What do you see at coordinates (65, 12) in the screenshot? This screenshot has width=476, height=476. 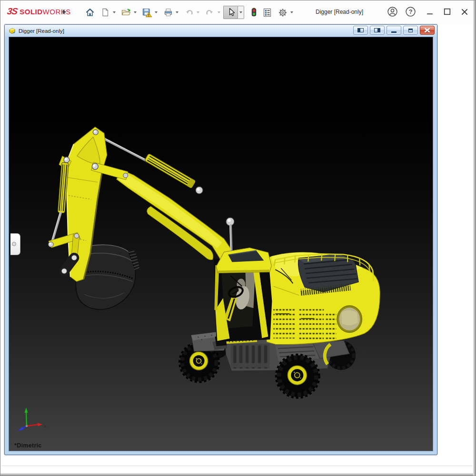 I see `toolbar-flyout-arrow-icon` at bounding box center [65, 12].